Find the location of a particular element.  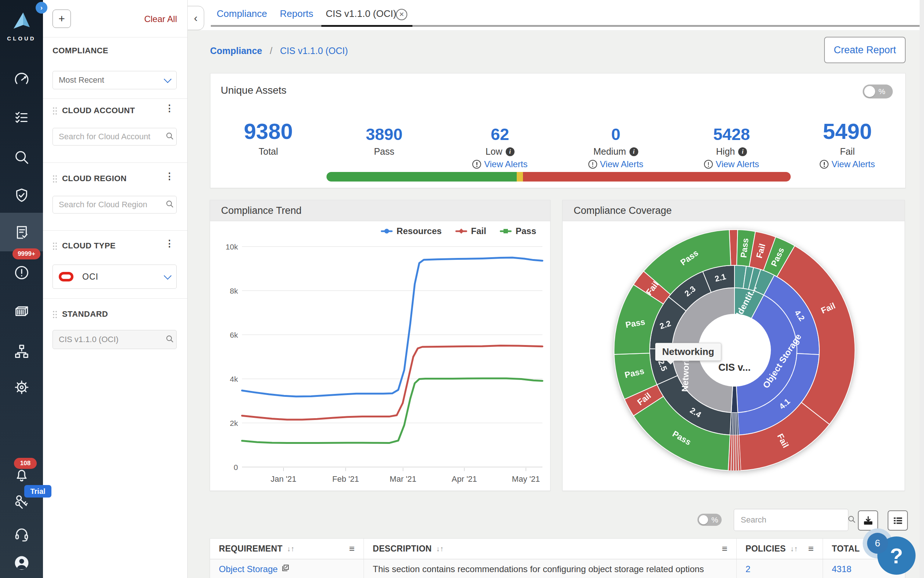

nav-alerts-icon is located at coordinates (21, 273).